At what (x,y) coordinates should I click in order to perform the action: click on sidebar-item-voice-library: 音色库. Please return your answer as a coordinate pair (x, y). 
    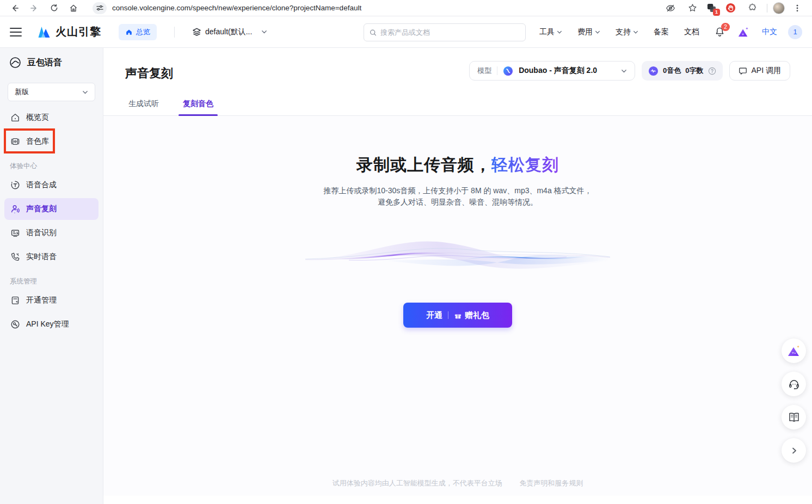
    Looking at the image, I should click on (51, 142).